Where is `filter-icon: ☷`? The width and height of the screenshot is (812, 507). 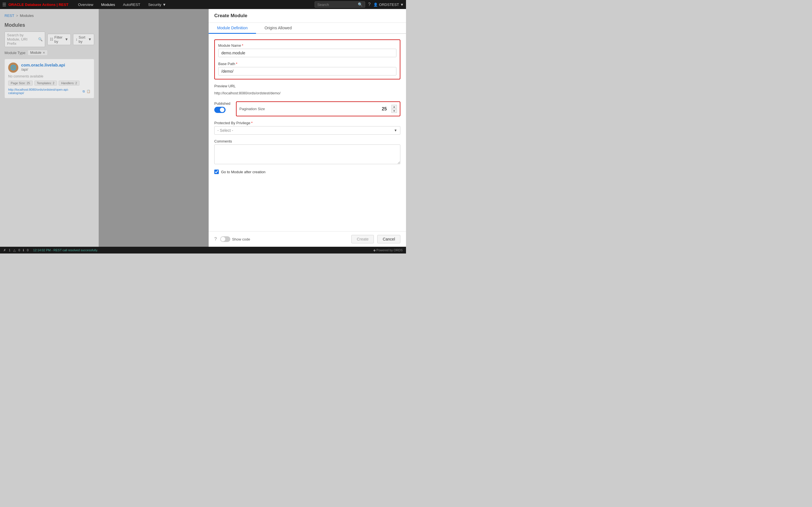 filter-icon: ☷ is located at coordinates (52, 39).